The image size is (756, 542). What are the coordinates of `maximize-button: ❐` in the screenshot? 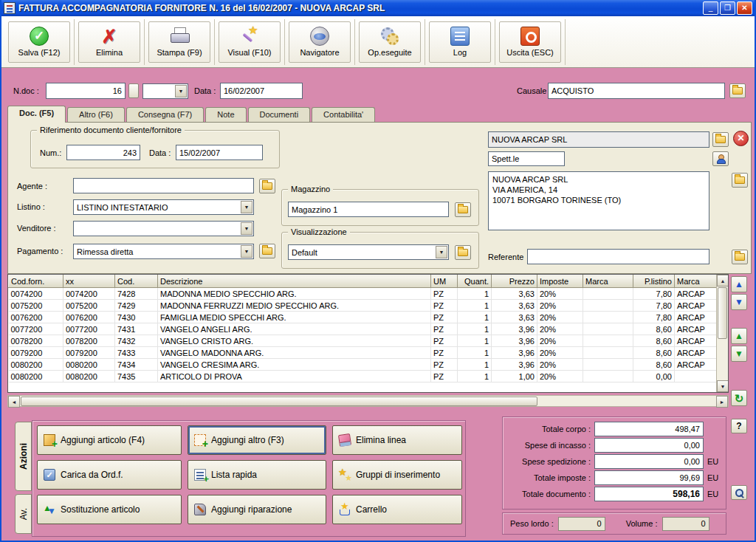 It's located at (728, 8).